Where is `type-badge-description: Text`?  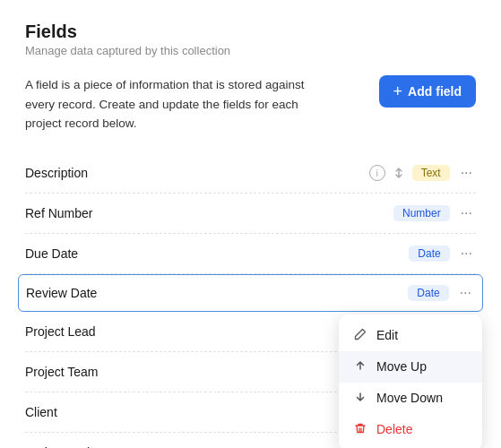
type-badge-description: Text is located at coordinates (431, 173).